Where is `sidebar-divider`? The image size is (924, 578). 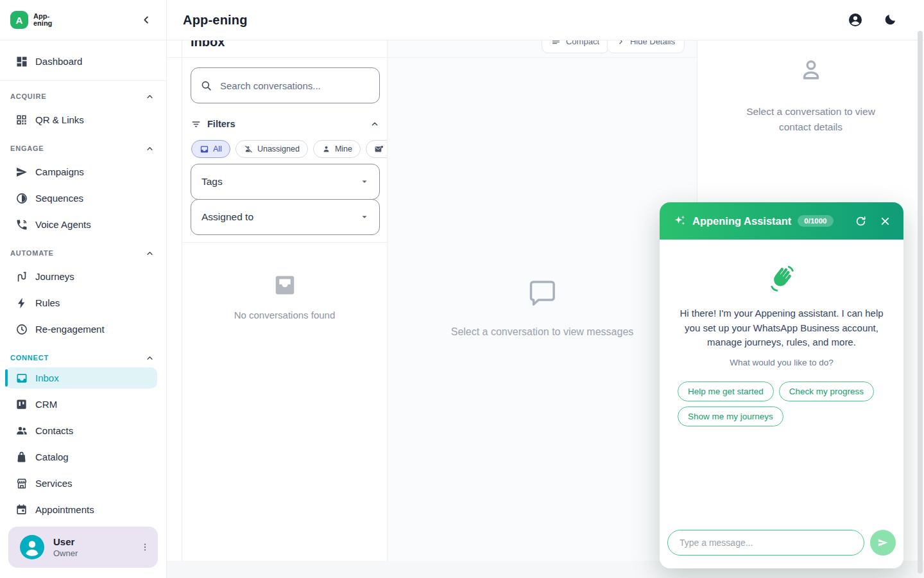
sidebar-divider is located at coordinates (83, 81).